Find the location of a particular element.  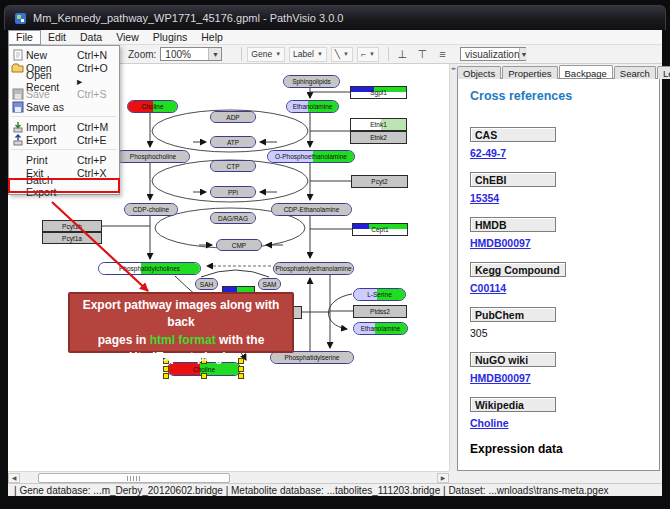

pathway-node-pcyt1a: Pcyt1a is located at coordinates (72, 238).